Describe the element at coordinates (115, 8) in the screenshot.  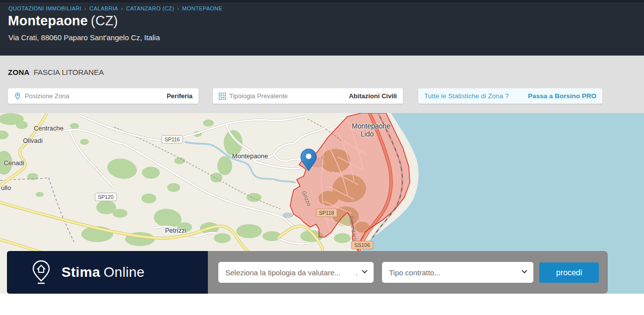
I see `breadcrumb: QUOTAZIONI IMMOBILIARI›CALABRIA›CATANZAR…` at that location.